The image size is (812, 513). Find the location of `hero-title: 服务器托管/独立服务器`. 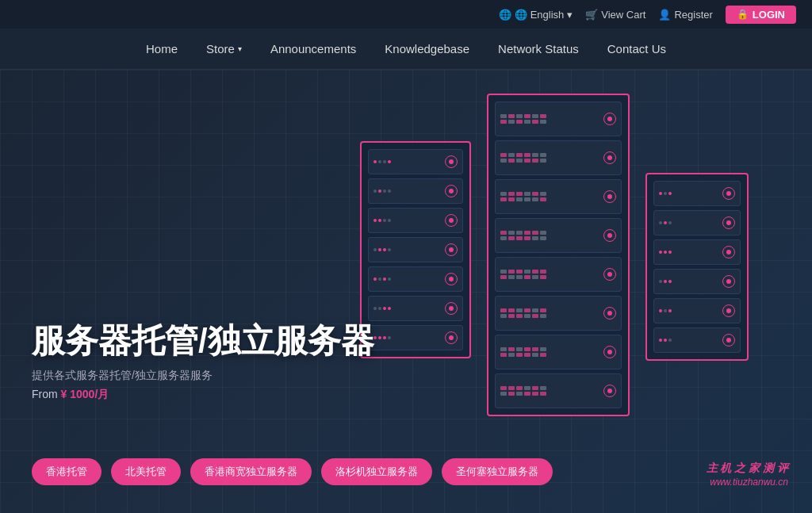

hero-title: 服务器托管/独立服务器 is located at coordinates (203, 341).